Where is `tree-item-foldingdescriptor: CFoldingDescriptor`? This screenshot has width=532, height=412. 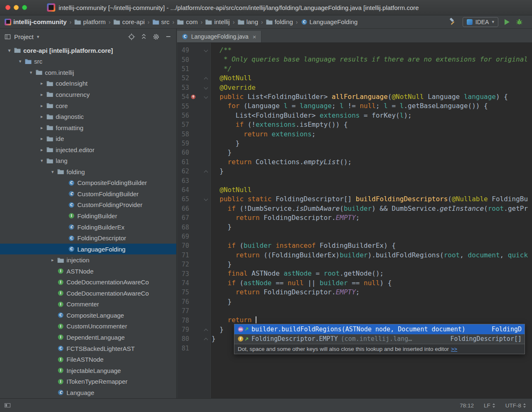
tree-item-foldingdescriptor: CFoldingDescriptor is located at coordinates (88, 238).